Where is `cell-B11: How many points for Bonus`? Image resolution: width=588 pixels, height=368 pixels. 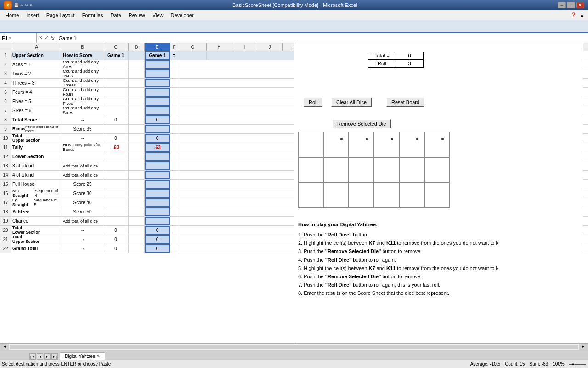 cell-B11: How many points for Bonus is located at coordinates (83, 147).